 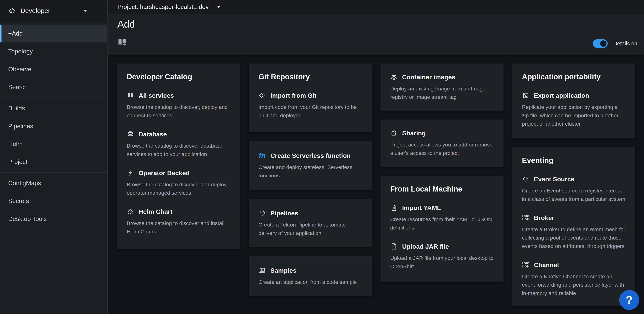 What do you see at coordinates (442, 87) in the screenshot?
I see `tile-container-images: Container images Deploy an existing Imag…` at bounding box center [442, 87].